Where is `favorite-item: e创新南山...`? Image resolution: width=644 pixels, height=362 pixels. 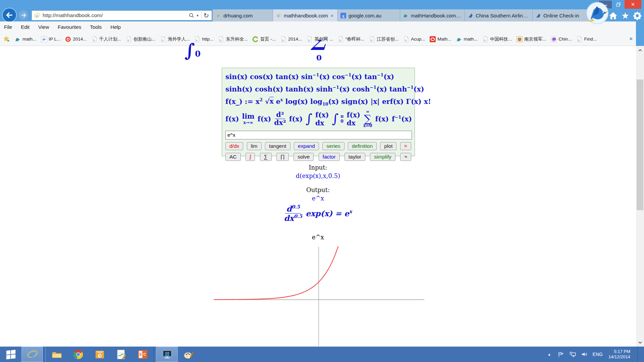 favorite-item: e创新南山... is located at coordinates (141, 39).